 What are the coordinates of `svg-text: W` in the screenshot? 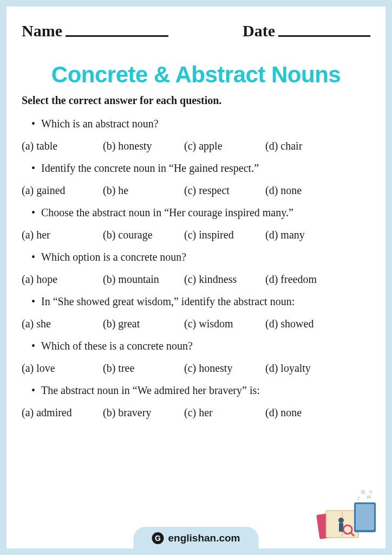 It's located at (369, 497).